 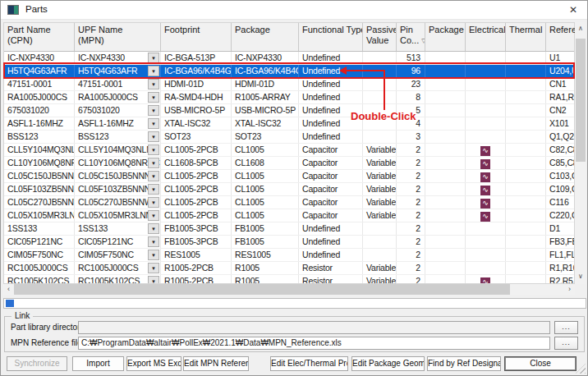 I want to click on cell-package: IC-BGA96/K4B4G16, so click(x=265, y=71).